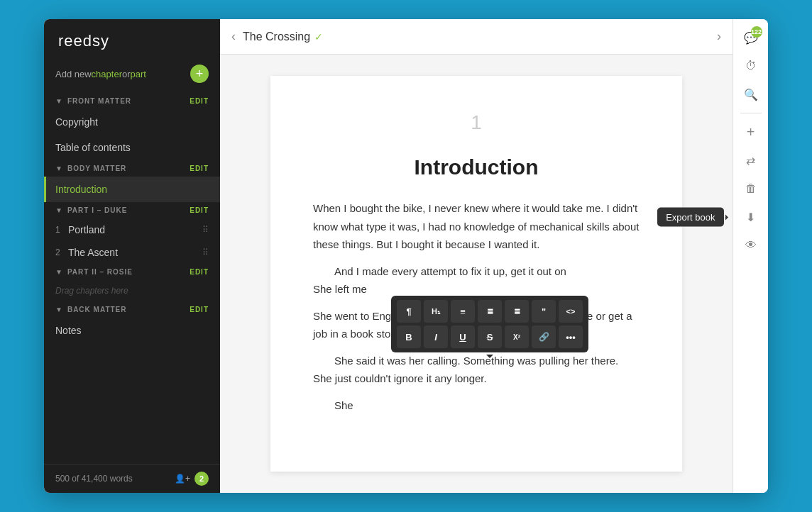  What do you see at coordinates (436, 311) in the screenshot?
I see `toolbar-h1-btn: H₁` at bounding box center [436, 311].